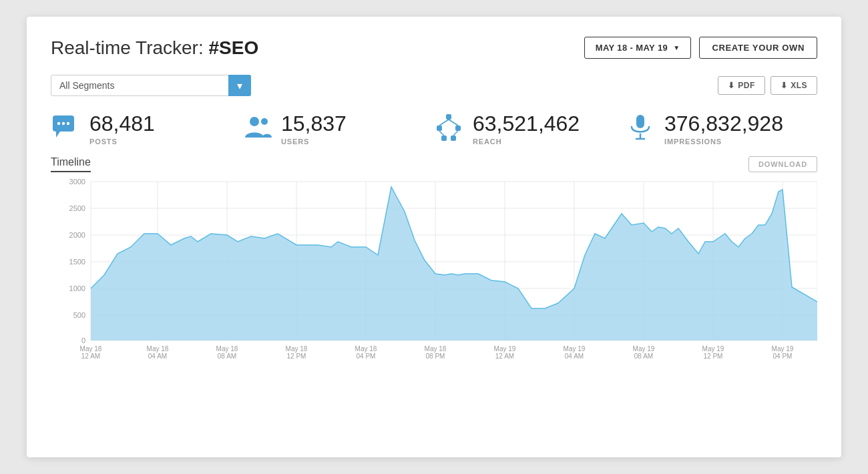  Describe the element at coordinates (724, 142) in the screenshot. I see `impressions-label: IMPRESSIONS` at that location.